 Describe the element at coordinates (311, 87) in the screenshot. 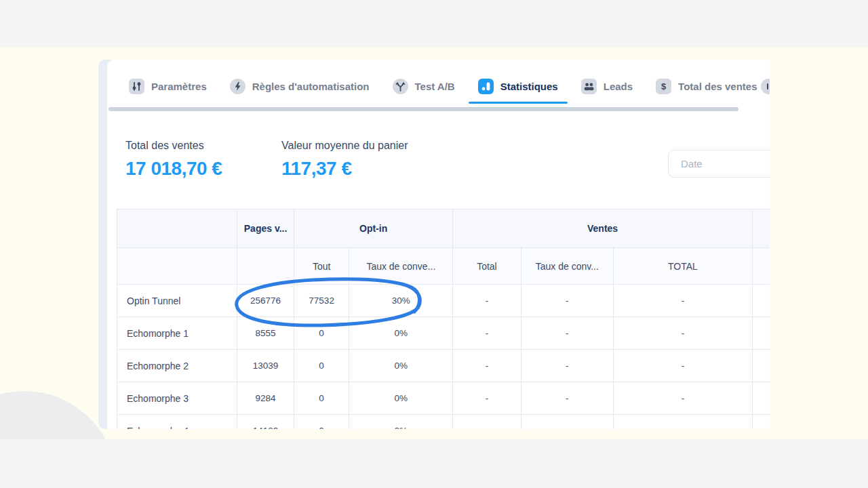

I see `tab-label: Règles d'automatisation` at that location.